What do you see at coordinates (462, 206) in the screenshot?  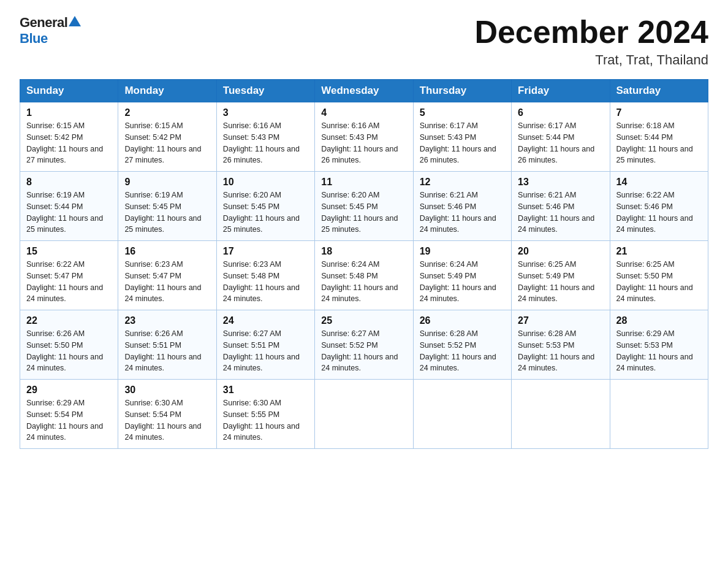 I see `calendar-day-cell: 12 Sunrise: 6:21 AMSunset: 5:46 PMDaylig…` at bounding box center [462, 206].